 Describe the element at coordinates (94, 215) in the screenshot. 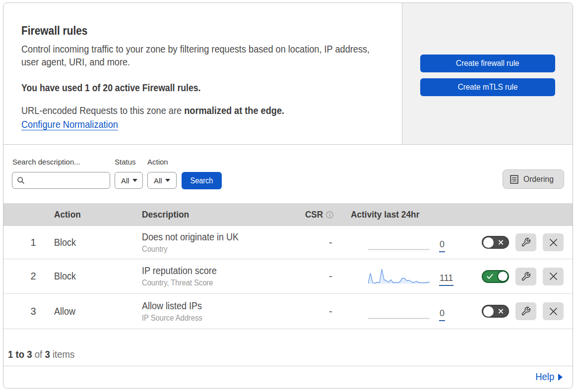

I see `table-header-action: Action` at that location.